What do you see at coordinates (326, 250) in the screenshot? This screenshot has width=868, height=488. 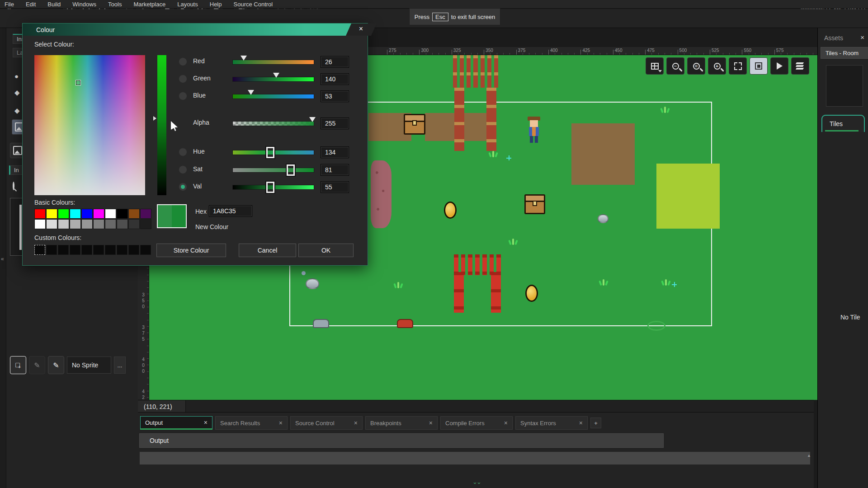 I see `ok-button: OK` at bounding box center [326, 250].